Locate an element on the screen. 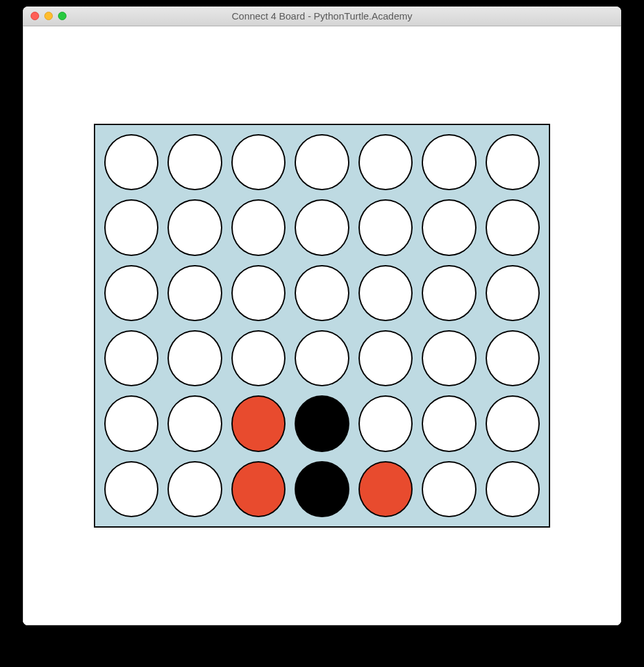 The image size is (644, 667). board-cell-r4-c4 is located at coordinates (386, 423).